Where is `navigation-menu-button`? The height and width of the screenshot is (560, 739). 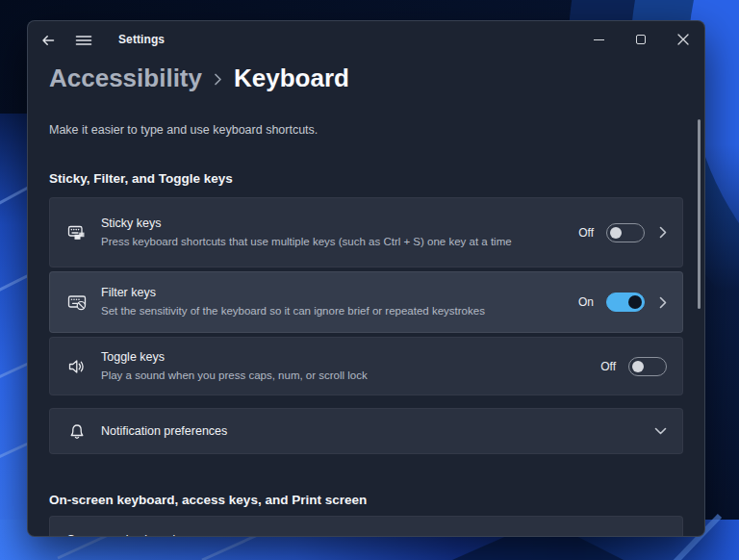 navigation-menu-button is located at coordinates (84, 40).